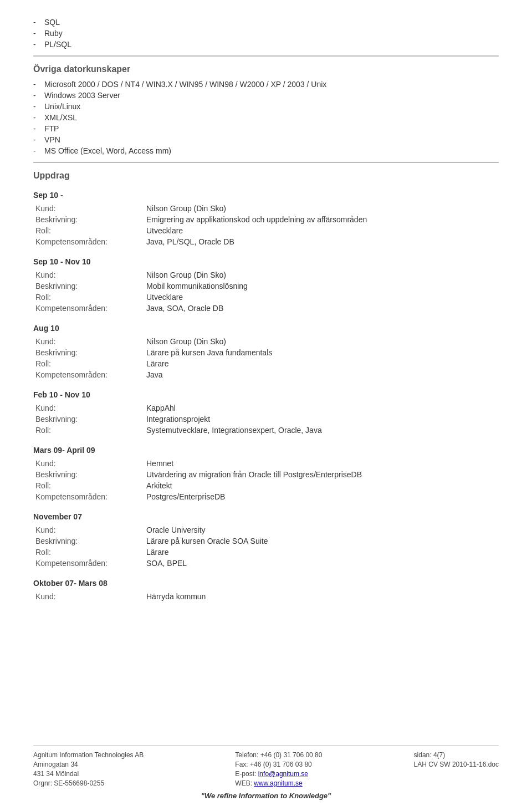  What do you see at coordinates (321, 408) in the screenshot?
I see `value-kund: KappAhl` at bounding box center [321, 408].